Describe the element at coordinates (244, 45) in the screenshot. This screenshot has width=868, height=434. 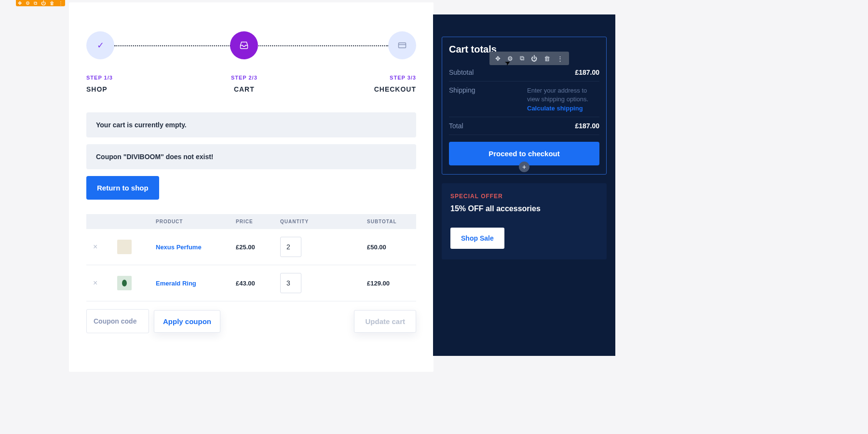
I see `inbox-icon` at that location.